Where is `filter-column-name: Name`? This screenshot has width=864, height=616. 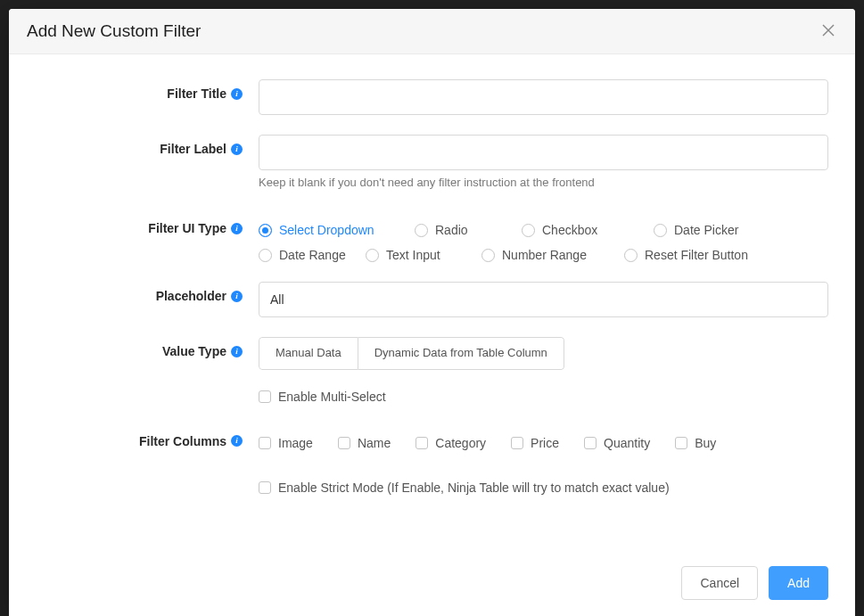
filter-column-name: Name is located at coordinates (364, 443).